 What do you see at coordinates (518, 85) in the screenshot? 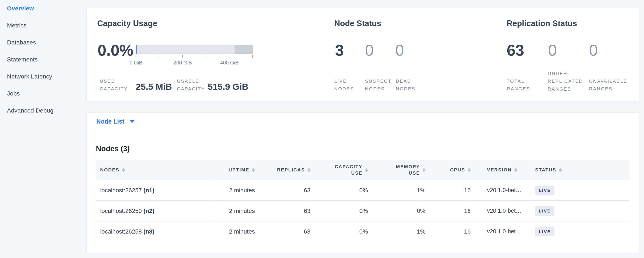
I see `total-ranges-label: TOTAL RANGES` at bounding box center [518, 85].